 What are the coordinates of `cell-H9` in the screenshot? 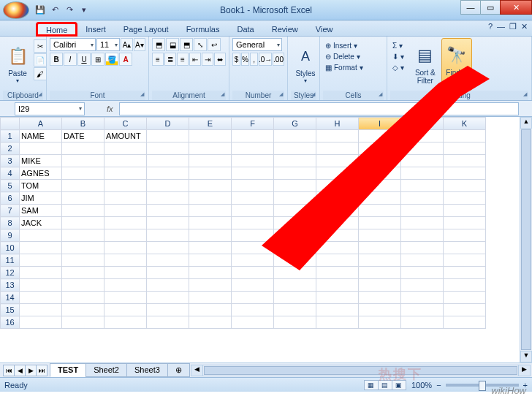 It's located at (338, 235).